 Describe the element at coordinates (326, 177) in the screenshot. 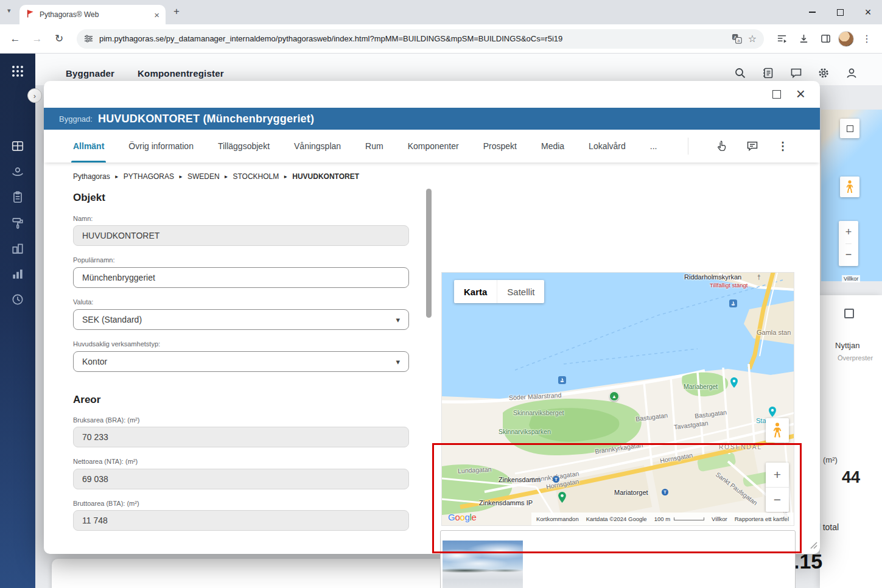

I see `breadcrumb-item-current: HUVUDKONTORET` at that location.